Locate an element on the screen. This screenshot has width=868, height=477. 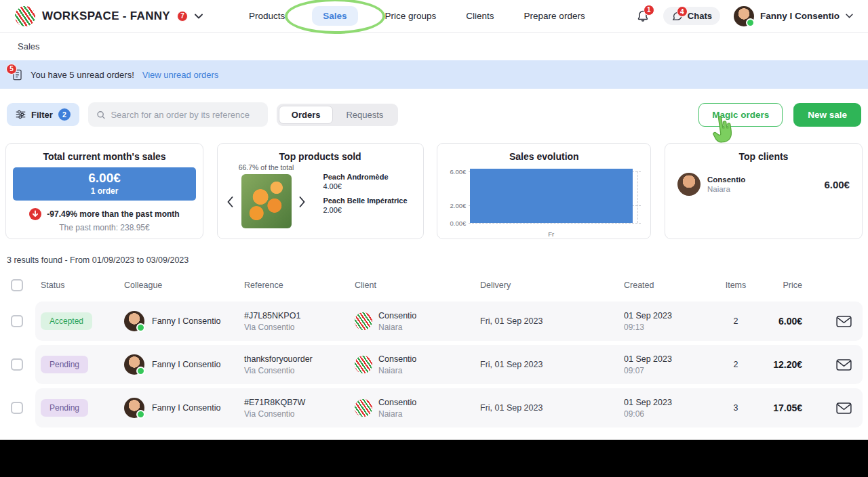
x-tick: Fr is located at coordinates (551, 234).